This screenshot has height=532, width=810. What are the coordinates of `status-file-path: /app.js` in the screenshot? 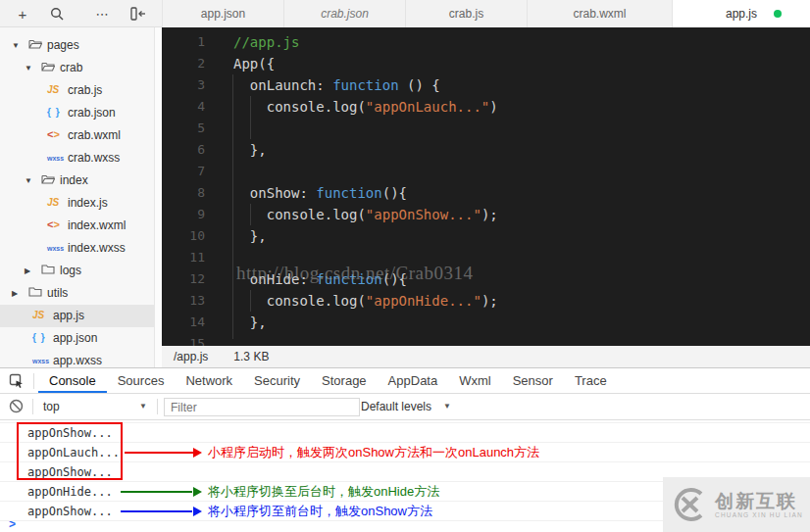 It's located at (190, 357).